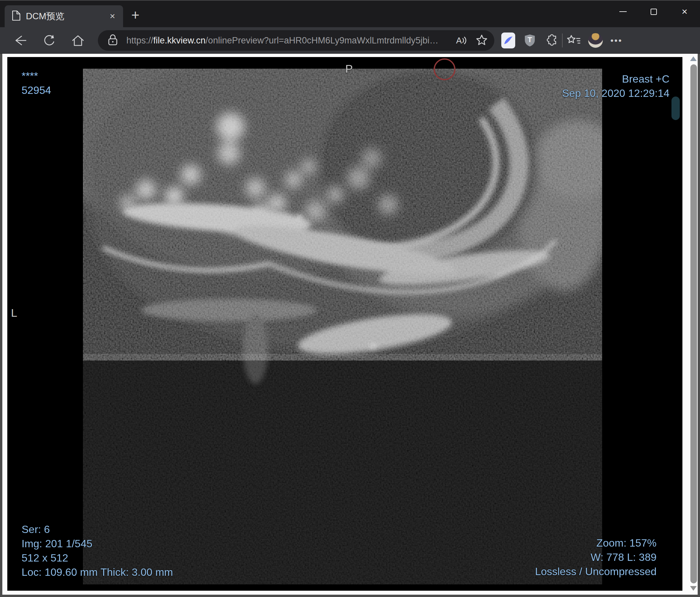  I want to click on back-button, so click(20, 41).